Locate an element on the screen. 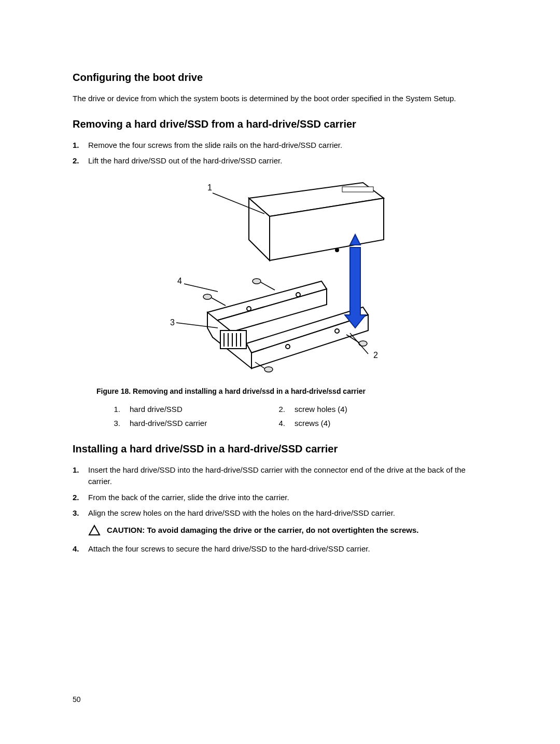 The height and width of the screenshot is (744, 560). legend-text: hard drive/SSD is located at coordinates (197, 409).